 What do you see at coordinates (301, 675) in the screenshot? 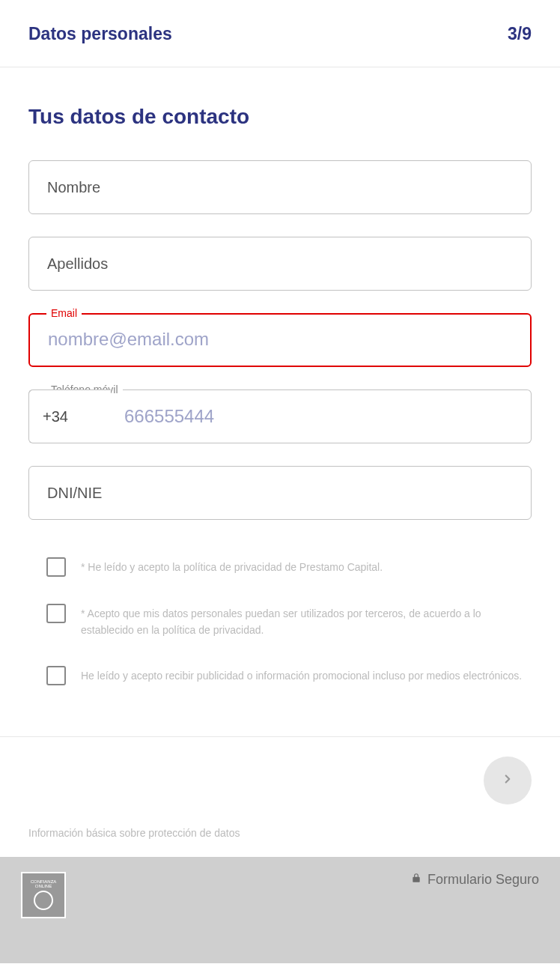
I see `consent-marketing-label: He leído y acepto recibir publicidad o i…` at bounding box center [301, 675].